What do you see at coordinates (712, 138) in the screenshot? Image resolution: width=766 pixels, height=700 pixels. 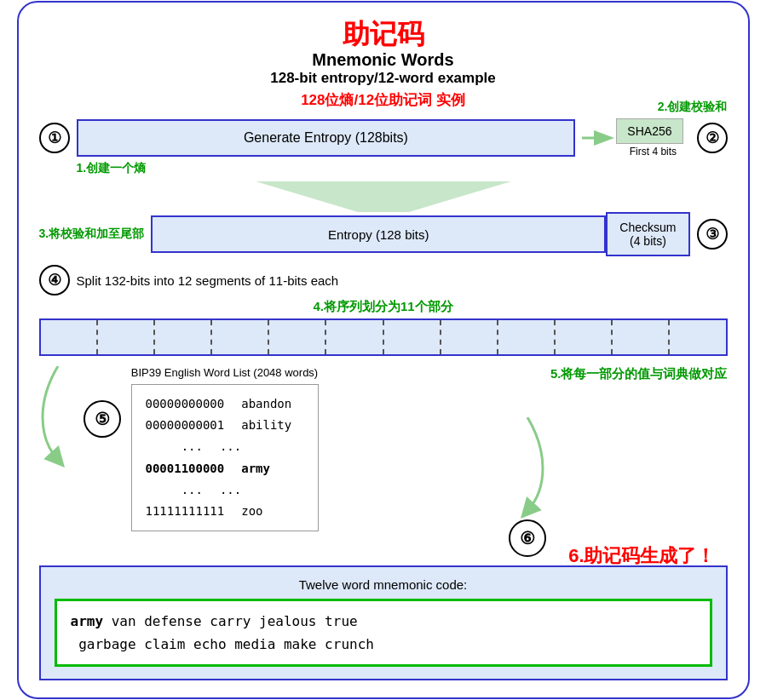 I see `circle-2: ②` at bounding box center [712, 138].